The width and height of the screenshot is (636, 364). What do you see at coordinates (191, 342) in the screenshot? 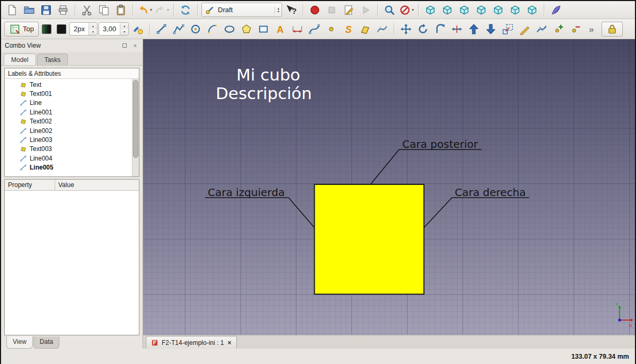
I see `document-tab: F2-T14-ejemplo-ini : 1 ×` at bounding box center [191, 342].